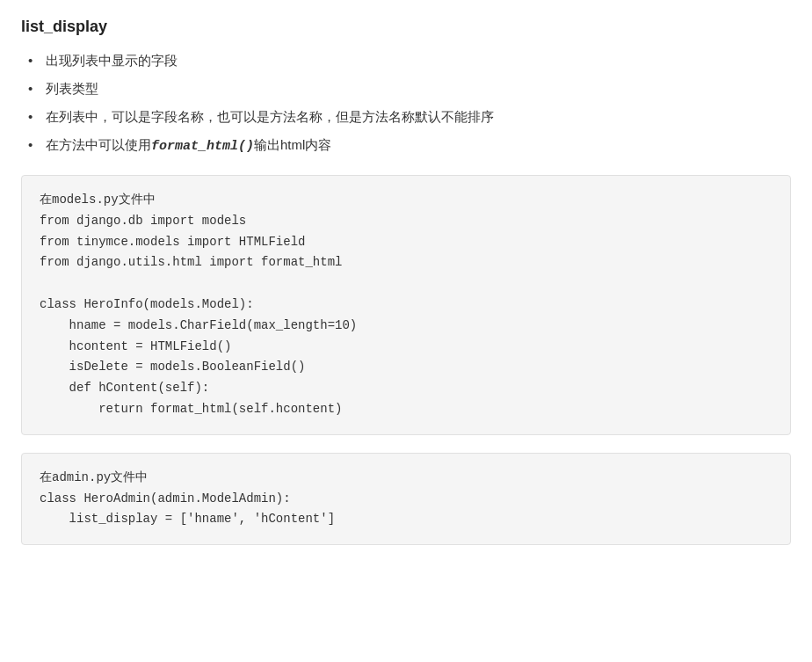 Image resolution: width=812 pixels, height=662 pixels. Describe the element at coordinates (98, 144) in the screenshot. I see `list-item-text-before: 在方法中可以使用` at that location.